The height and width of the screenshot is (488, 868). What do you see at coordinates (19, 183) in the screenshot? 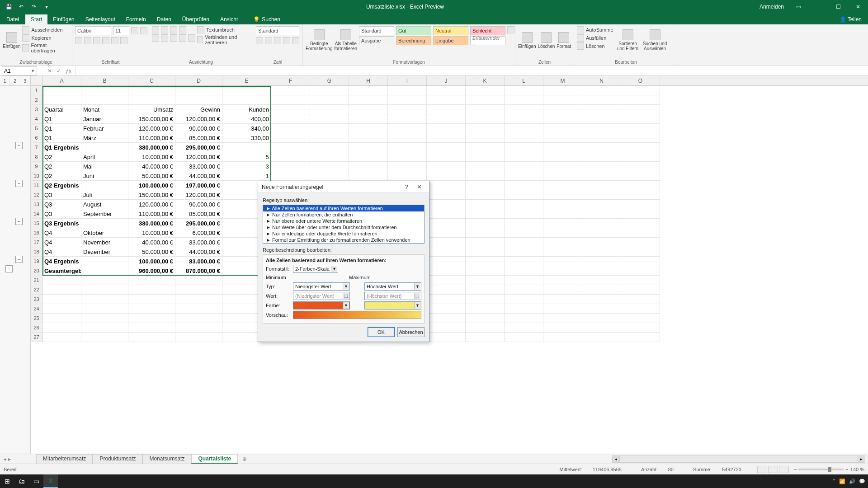
I see `outline-collapse-q2: −` at bounding box center [19, 183].